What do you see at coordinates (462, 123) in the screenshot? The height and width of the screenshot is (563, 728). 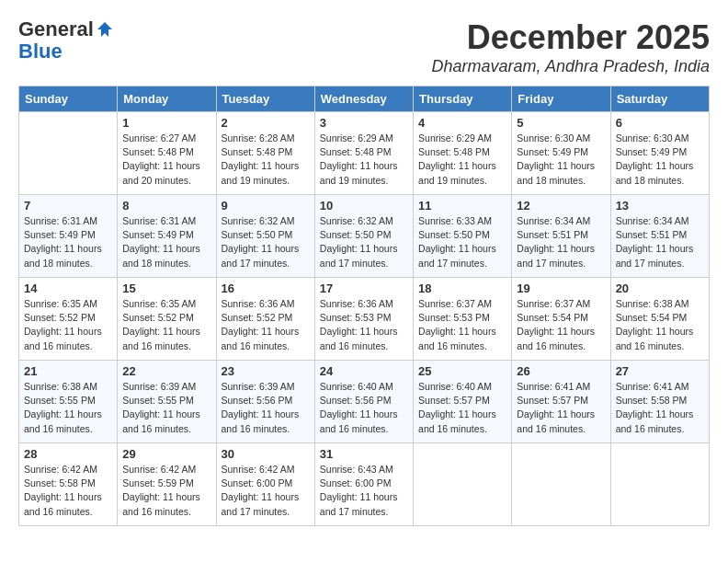 I see `day-number: 4` at bounding box center [462, 123].